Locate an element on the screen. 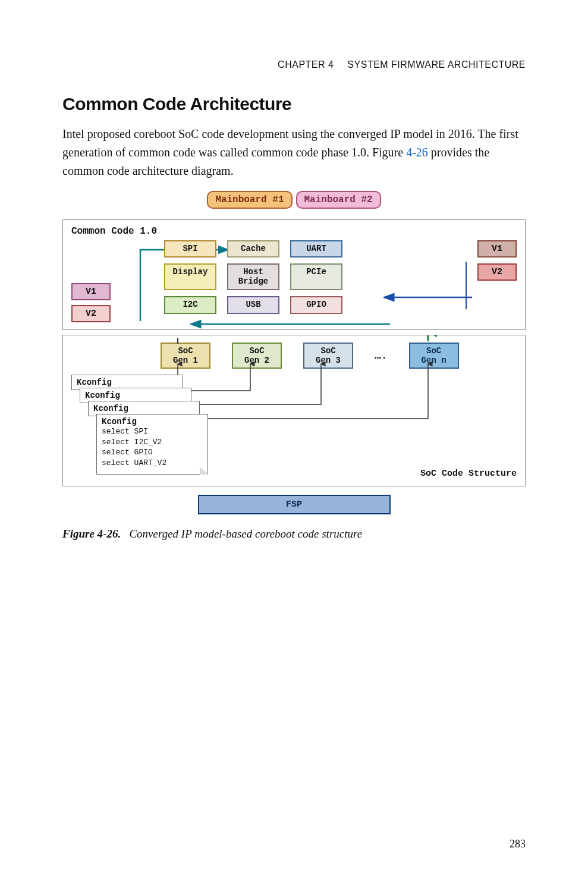 Image resolution: width=588 pixels, height=892 pixels. soc-code-structure-box: SoC Gen 1 SoC Gen 2 SoC Gen 3 …. SoC Gen… is located at coordinates (294, 410).